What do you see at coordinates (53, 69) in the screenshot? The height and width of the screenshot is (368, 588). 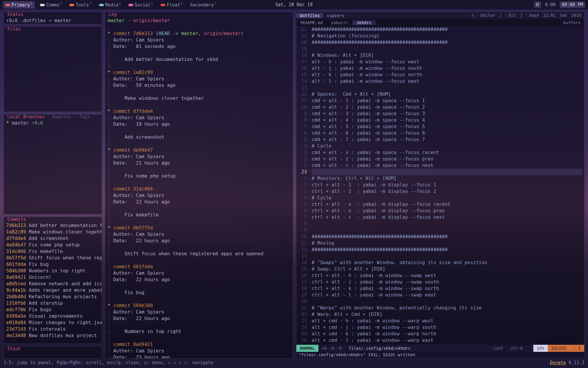 I see `files-panel: Files` at bounding box center [53, 69].